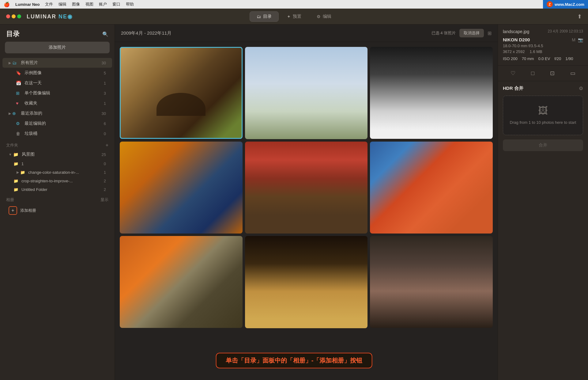 The image size is (588, 380). I want to click on date-range: 2009年4月 - 2022年11月, so click(146, 33).